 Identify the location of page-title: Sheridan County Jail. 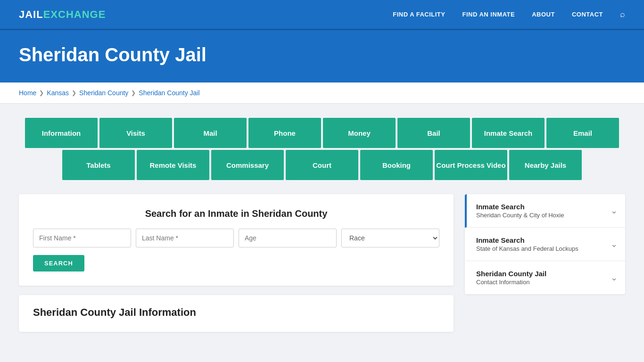
(322, 55).